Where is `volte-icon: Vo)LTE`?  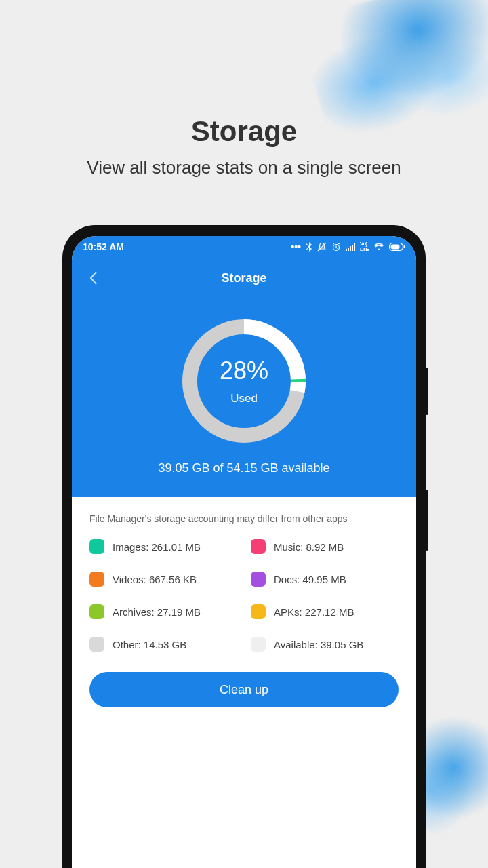
volte-icon: Vo)LTE is located at coordinates (365, 247).